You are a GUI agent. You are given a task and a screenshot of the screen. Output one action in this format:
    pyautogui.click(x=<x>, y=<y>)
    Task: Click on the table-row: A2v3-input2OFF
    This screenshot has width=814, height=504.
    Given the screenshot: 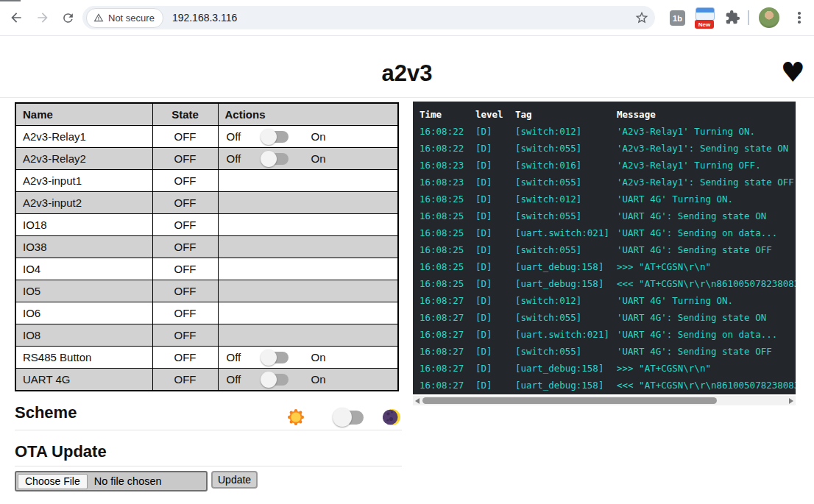 What is the action you would take?
    pyautogui.click(x=207, y=203)
    